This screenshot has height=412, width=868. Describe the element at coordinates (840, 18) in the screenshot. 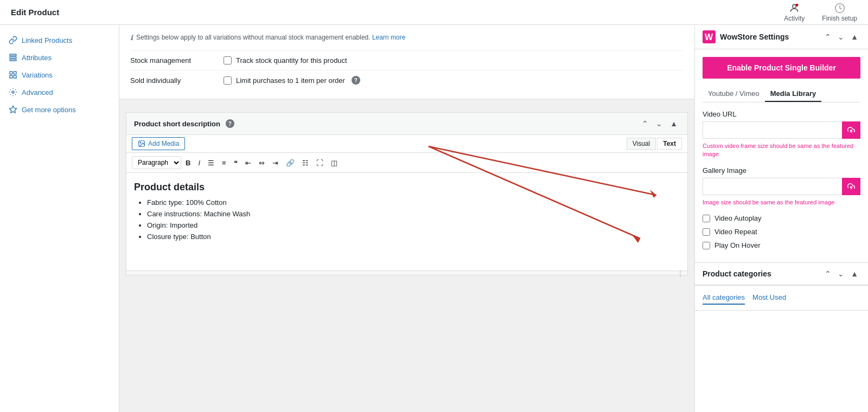

I see `finish-setup-label: Finish setup` at that location.